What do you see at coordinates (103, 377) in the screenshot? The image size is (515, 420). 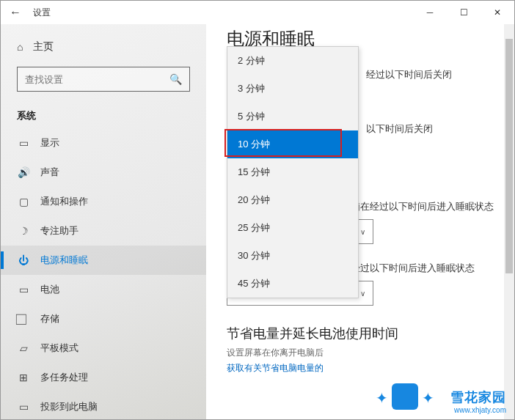 I see `sidebar-item-8: ⊞多任务处理` at bounding box center [103, 377].